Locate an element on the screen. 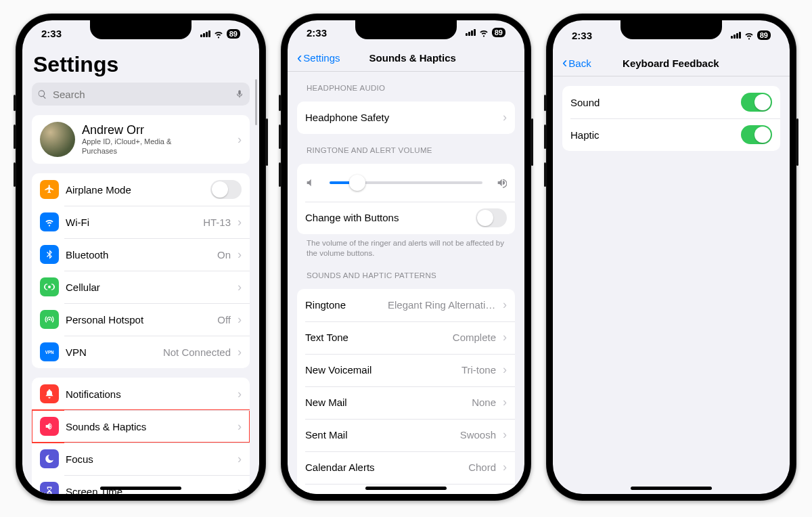 This screenshot has height=517, width=812. settings-row-hotspot: Personal HotspotOff› is located at coordinates (141, 319).